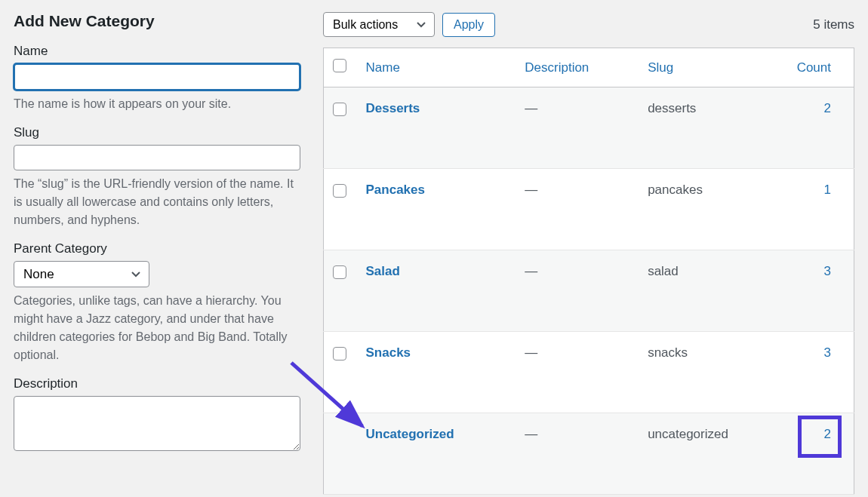 This screenshot has height=497, width=868. Describe the element at coordinates (393, 109) in the screenshot. I see `category-name-link: Desserts` at that location.